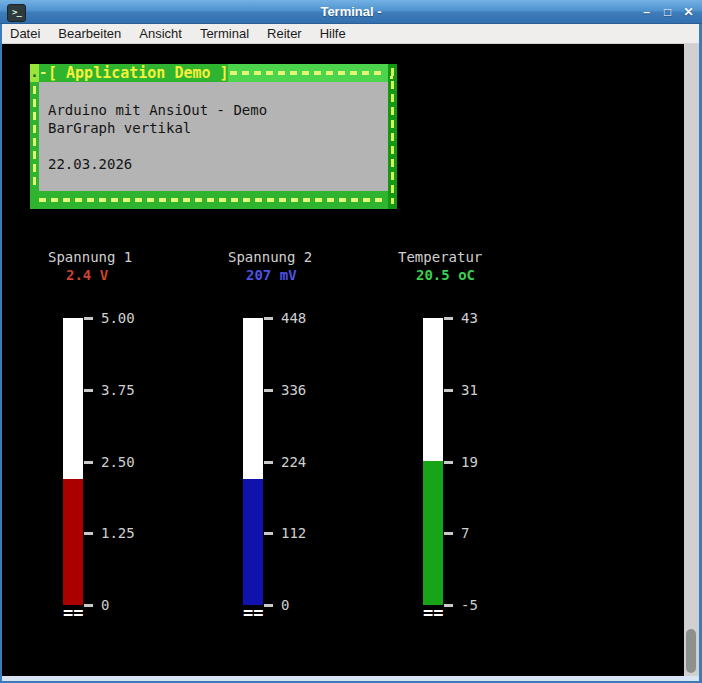  Describe the element at coordinates (470, 390) in the screenshot. I see `tick-label: 31` at that location.